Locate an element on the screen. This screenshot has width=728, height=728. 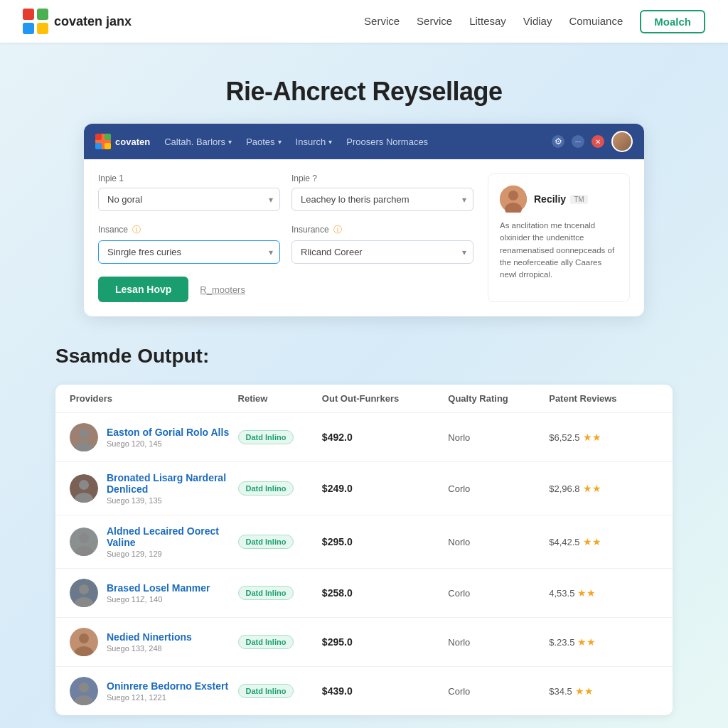
table-row: Nedied Ninertions Suego 133, 248 Datd In… is located at coordinates (364, 643).